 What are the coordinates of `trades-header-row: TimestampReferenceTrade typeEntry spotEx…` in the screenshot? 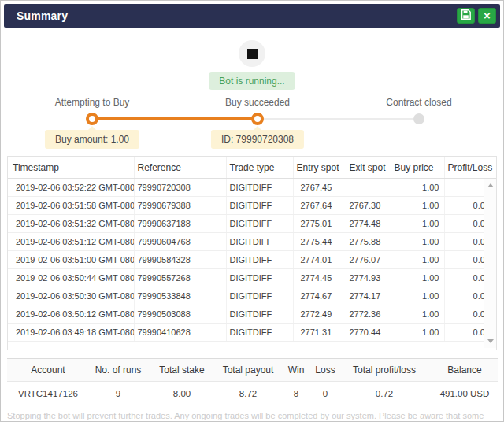 It's located at (252, 168).